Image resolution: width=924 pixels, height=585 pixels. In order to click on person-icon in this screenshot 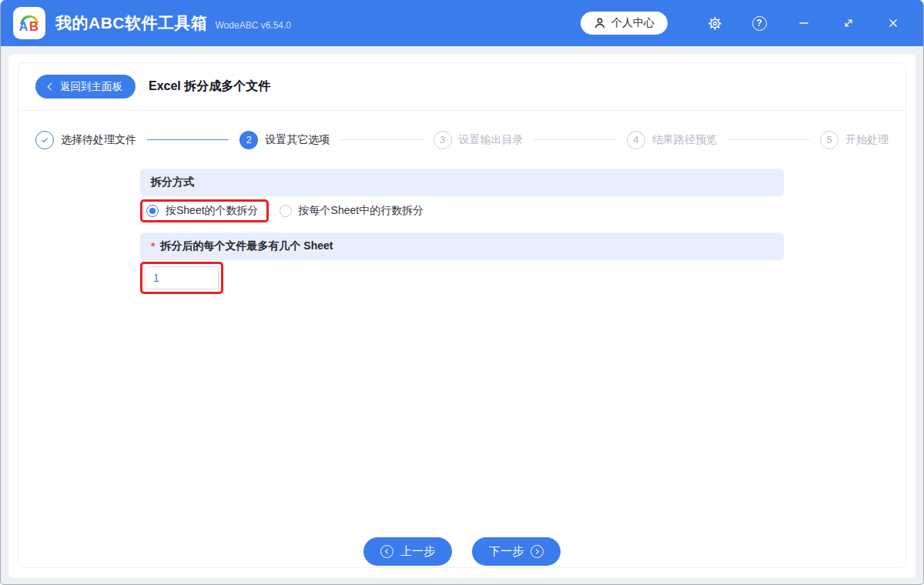, I will do `click(600, 23)`.